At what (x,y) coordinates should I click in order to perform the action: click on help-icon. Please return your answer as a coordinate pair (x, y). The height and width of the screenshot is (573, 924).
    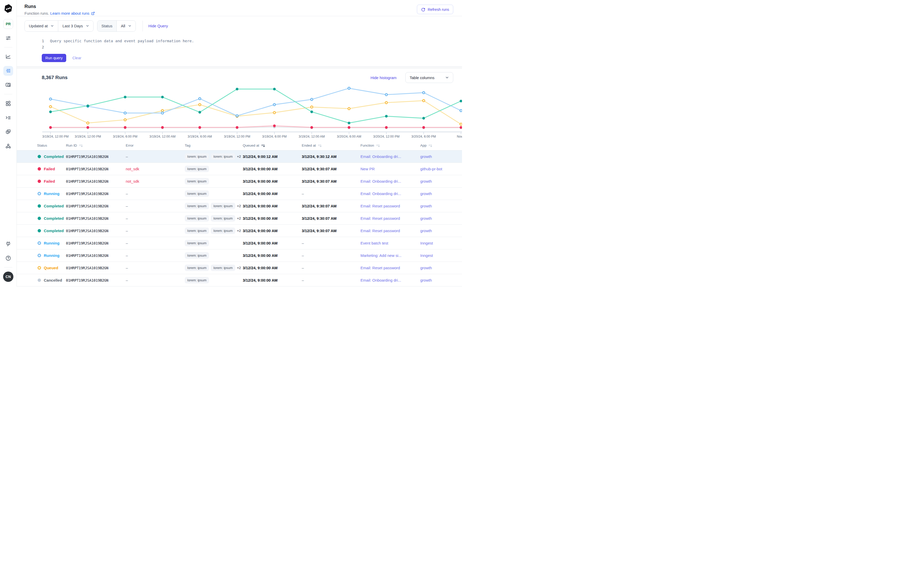
    Looking at the image, I should click on (8, 258).